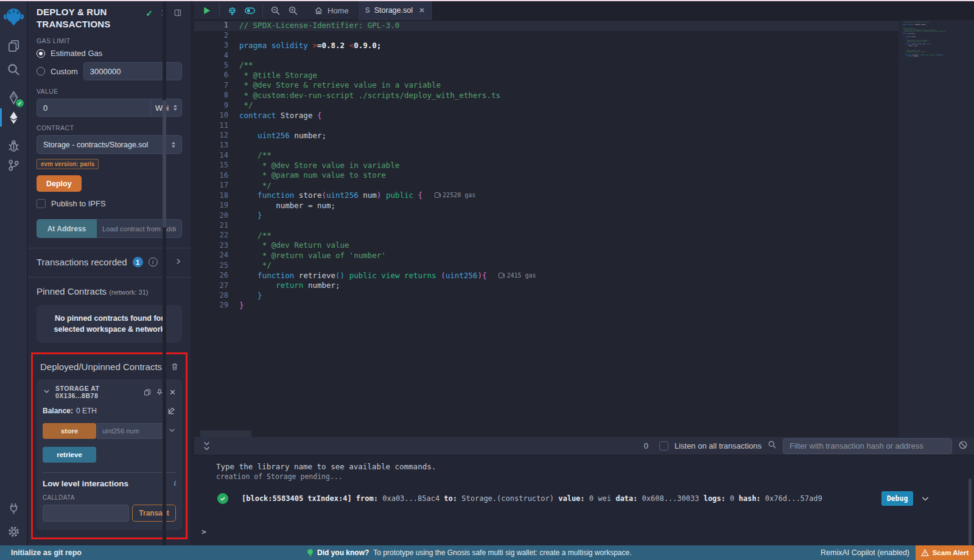  I want to click on tab-home: Home, so click(331, 11).